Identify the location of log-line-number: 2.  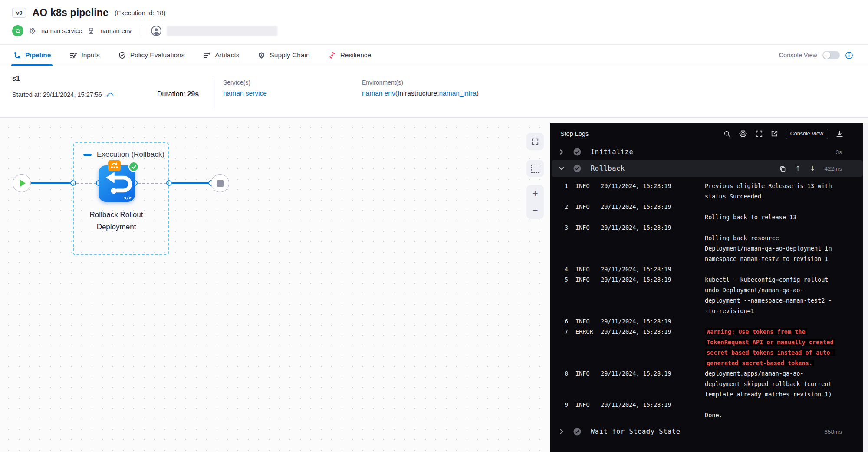
(564, 207).